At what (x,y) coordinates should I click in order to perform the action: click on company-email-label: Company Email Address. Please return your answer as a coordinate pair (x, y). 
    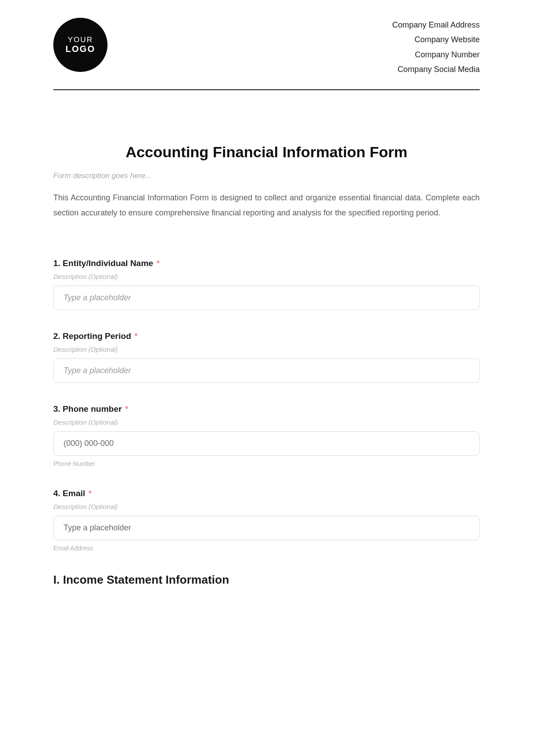
    Looking at the image, I should click on (436, 25).